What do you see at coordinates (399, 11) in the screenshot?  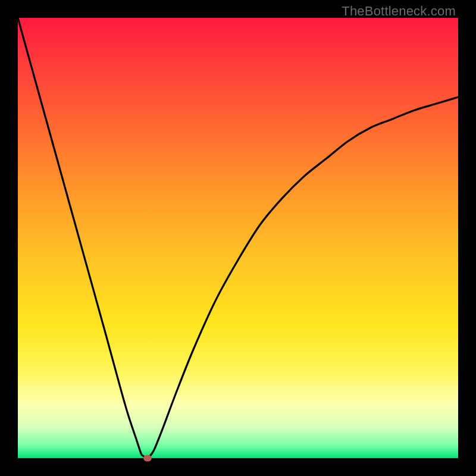 I see `watermark-text: TheBottleneck.com` at bounding box center [399, 11].